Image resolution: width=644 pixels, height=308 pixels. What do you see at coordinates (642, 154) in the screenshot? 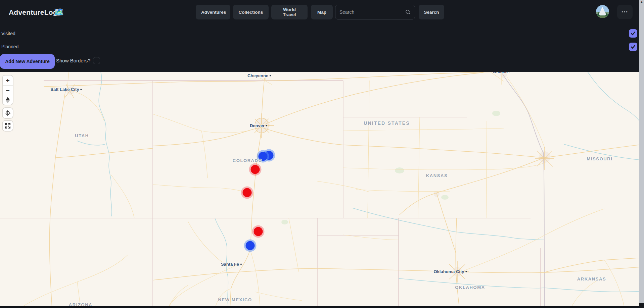
I see `vertical-scrollbar: ▲` at bounding box center [642, 154].